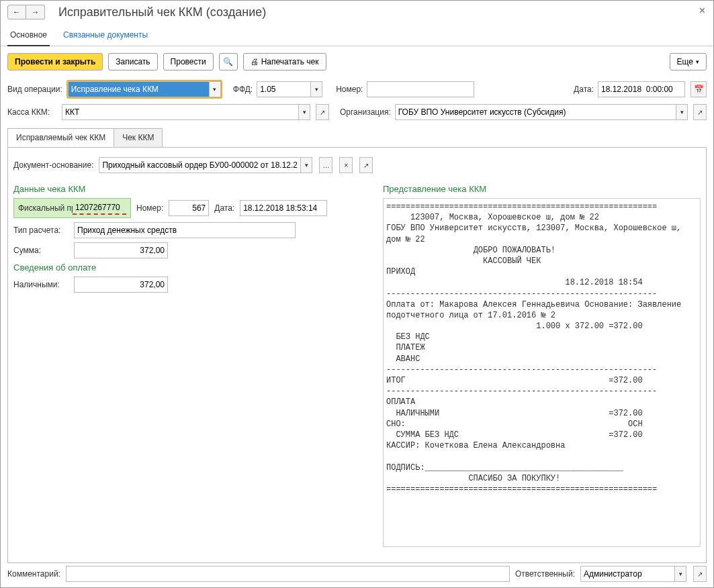 The image size is (714, 588). What do you see at coordinates (322, 112) in the screenshot?
I see `kassa-open-button: ↗` at bounding box center [322, 112].